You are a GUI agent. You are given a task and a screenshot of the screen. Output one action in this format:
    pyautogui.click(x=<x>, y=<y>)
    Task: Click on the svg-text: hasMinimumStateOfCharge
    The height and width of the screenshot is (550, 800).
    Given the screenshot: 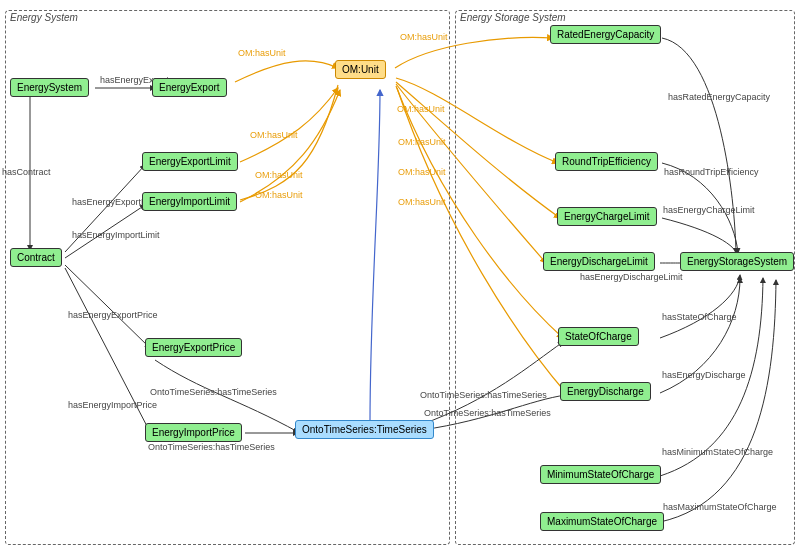 What is the action you would take?
    pyautogui.click(x=718, y=452)
    